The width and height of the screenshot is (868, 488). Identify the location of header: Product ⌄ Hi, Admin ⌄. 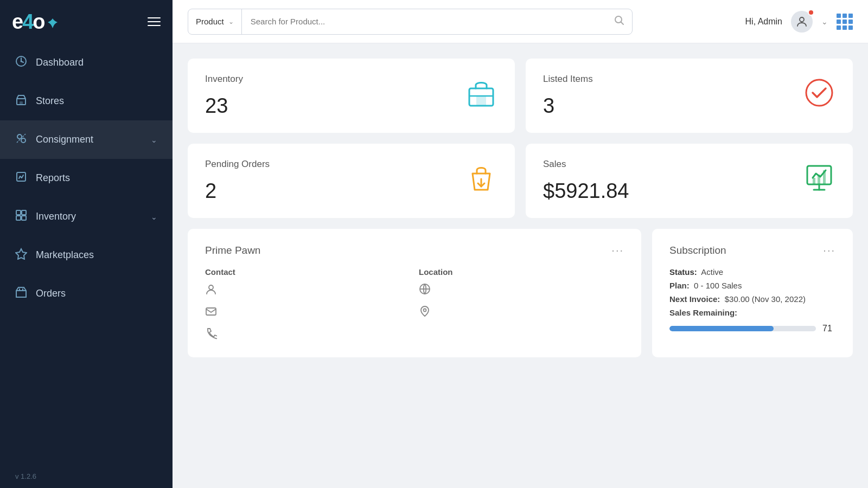
(520, 22).